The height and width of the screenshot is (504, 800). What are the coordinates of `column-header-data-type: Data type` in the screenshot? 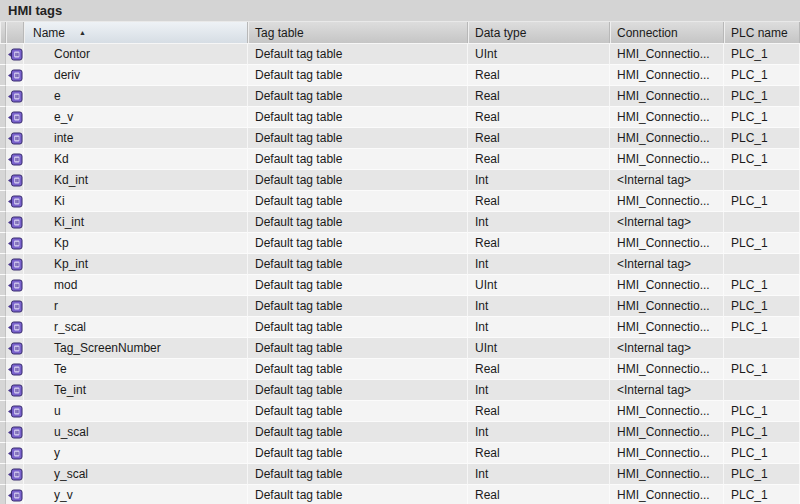 It's located at (539, 32).